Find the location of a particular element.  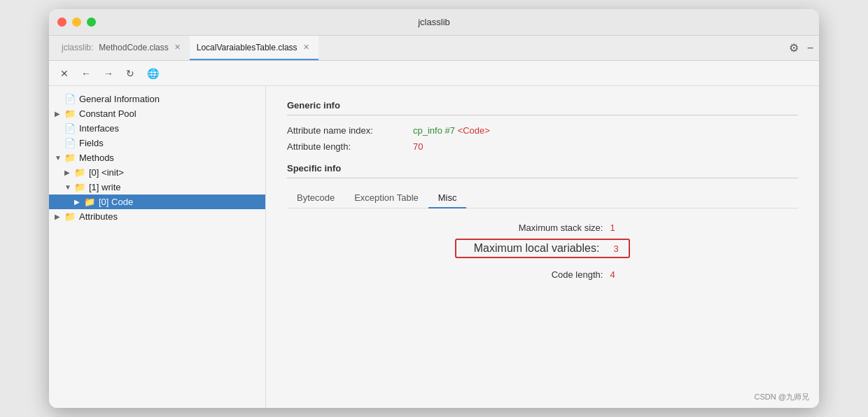

icon-interfaces: 📄 is located at coordinates (70, 129).